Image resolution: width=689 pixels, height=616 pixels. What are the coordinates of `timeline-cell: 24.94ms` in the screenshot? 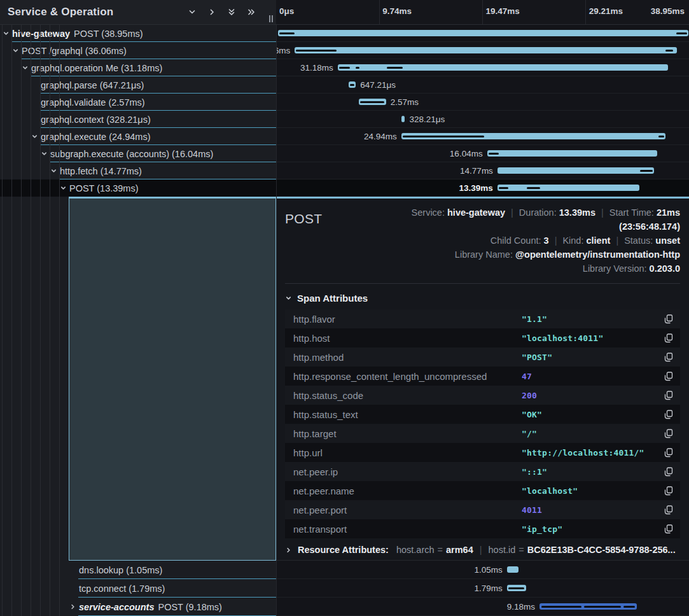 It's located at (482, 136).